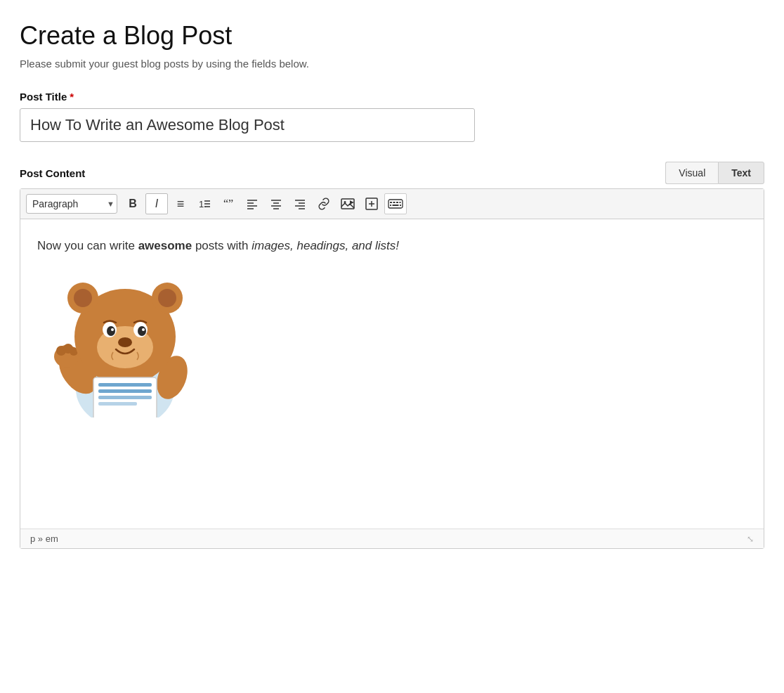 The image size is (784, 693). I want to click on tab-visual: Visual, so click(691, 173).